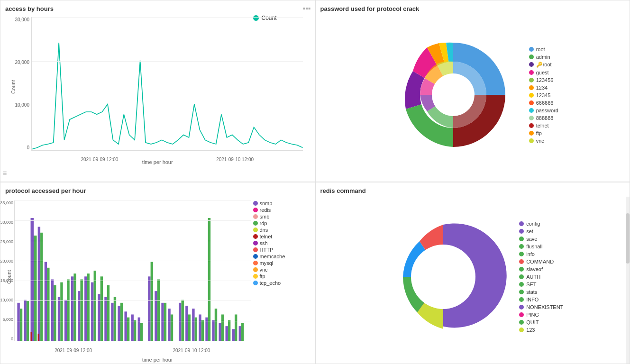  Describe the element at coordinates (532, 322) in the screenshot. I see `legend-label: QUIT` at that location.